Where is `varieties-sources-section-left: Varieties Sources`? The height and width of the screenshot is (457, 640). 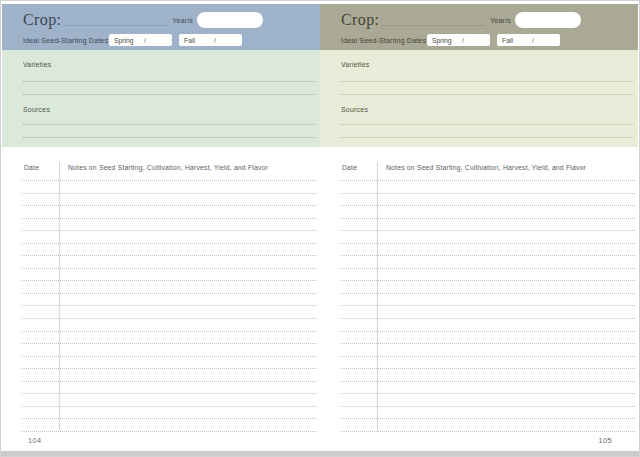
varieties-sources-section-left: Varieties Sources is located at coordinates (161, 98).